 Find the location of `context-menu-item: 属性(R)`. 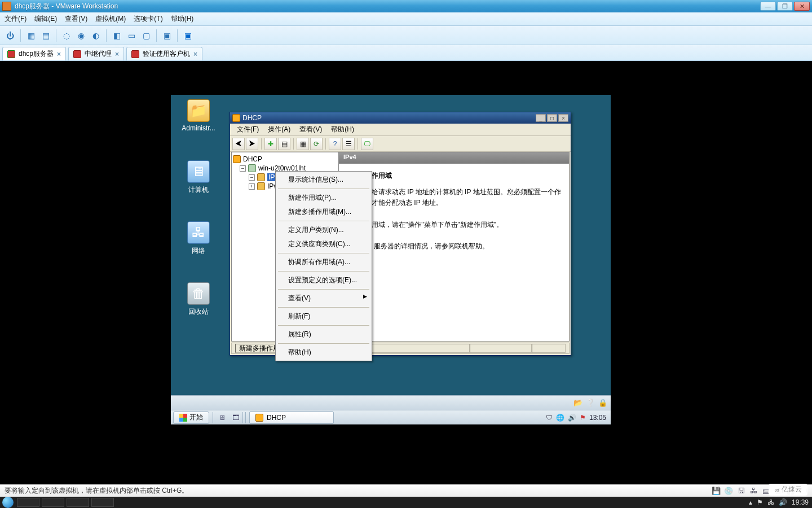

context-menu-item: 属性(R) is located at coordinates (324, 334).